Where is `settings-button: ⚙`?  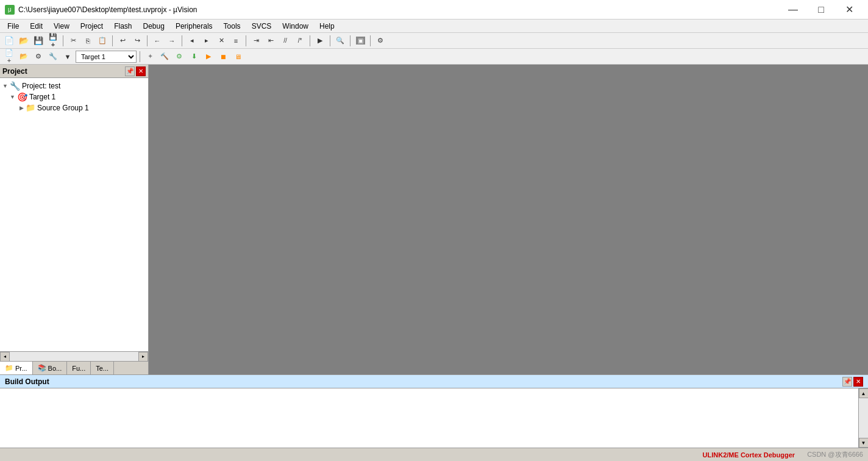 settings-button: ⚙ is located at coordinates (380, 41).